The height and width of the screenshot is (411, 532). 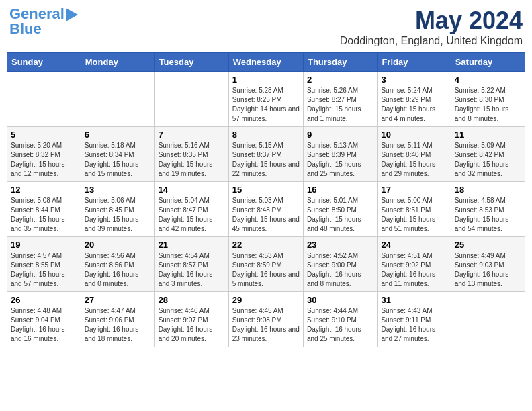 What do you see at coordinates (72, 17) in the screenshot?
I see `logo-icon` at bounding box center [72, 17].